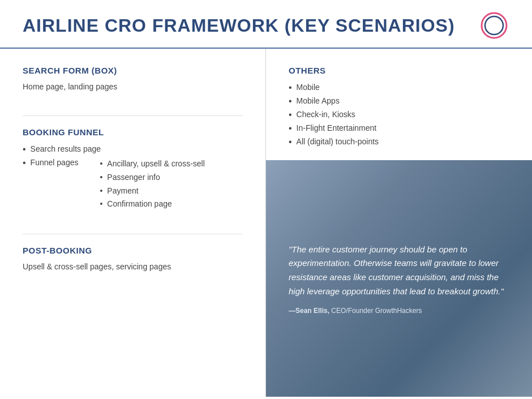  What do you see at coordinates (399, 101) in the screenshot?
I see `list-item: Mobile Apps` at bounding box center [399, 101].